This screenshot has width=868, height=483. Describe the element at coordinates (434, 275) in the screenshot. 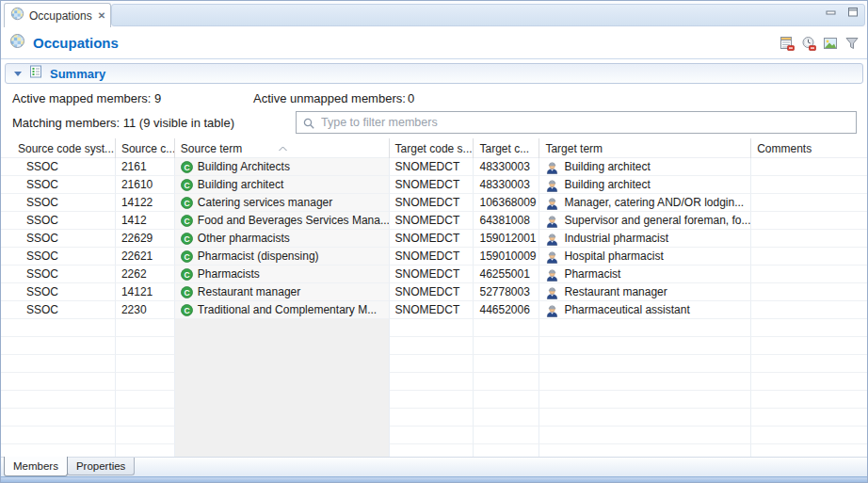

I see `member-row: SSOC2262 CPharmacistsSNOMEDCT46255001 Ph…` at that location.